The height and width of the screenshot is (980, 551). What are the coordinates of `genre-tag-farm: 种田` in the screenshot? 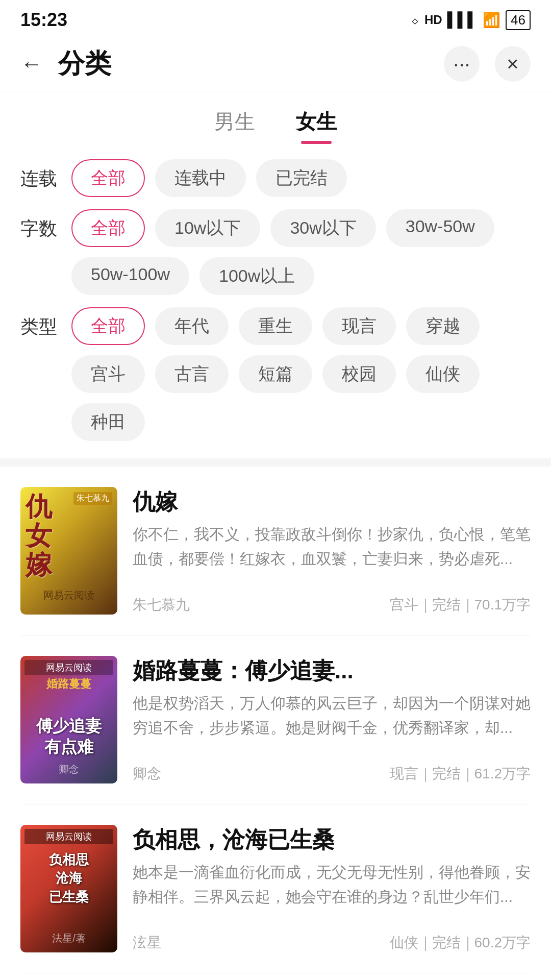 It's located at (108, 422).